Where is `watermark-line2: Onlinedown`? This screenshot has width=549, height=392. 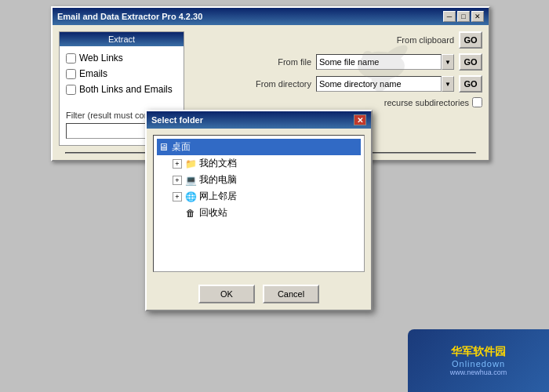
watermark-line2: Onlinedown is located at coordinates (478, 364).